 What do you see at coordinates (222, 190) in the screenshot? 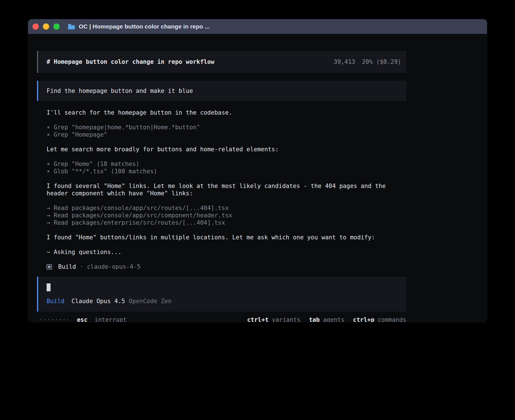
I see `transcript-line: I found several "Home" links. Let me loo…` at bounding box center [222, 190].